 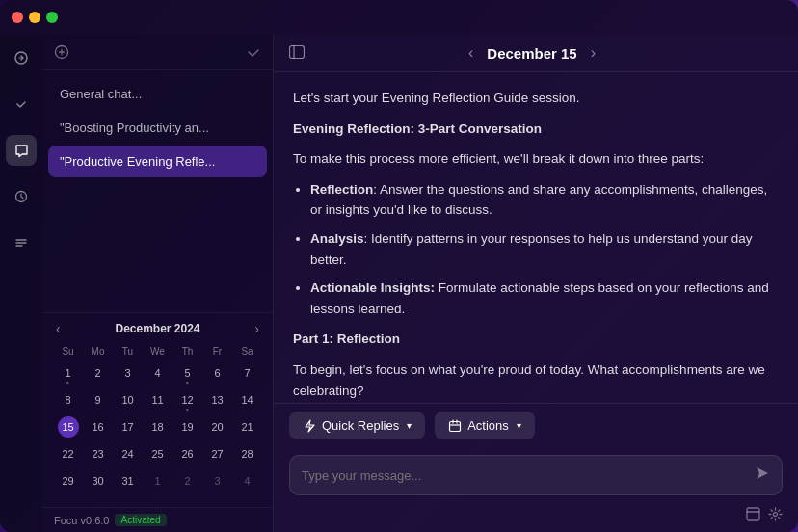 What do you see at coordinates (98, 427) in the screenshot?
I see `calendar-day: 16` at bounding box center [98, 427].